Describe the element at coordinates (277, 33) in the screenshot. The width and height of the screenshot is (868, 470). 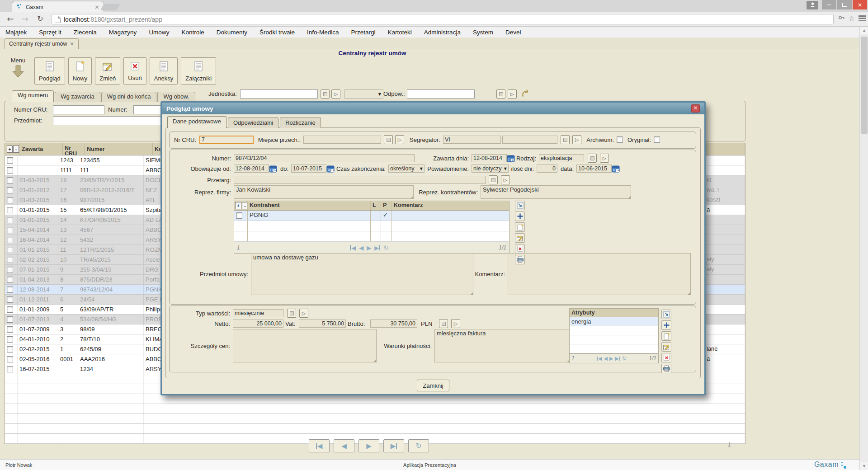
I see `menubar-item--rodki-trwa-e: Środki trwałe` at that location.